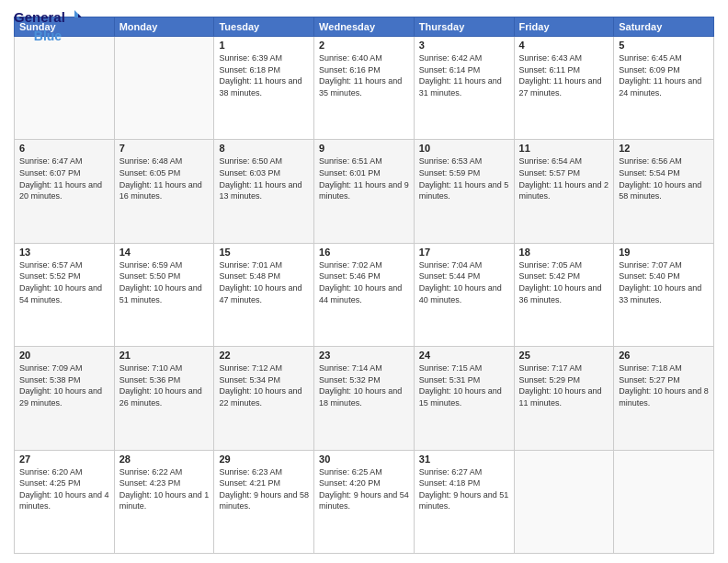  I want to click on day-info: Sunrise: 6:56 AM Sunset: 5:54 PM Dayligh…, so click(664, 178).